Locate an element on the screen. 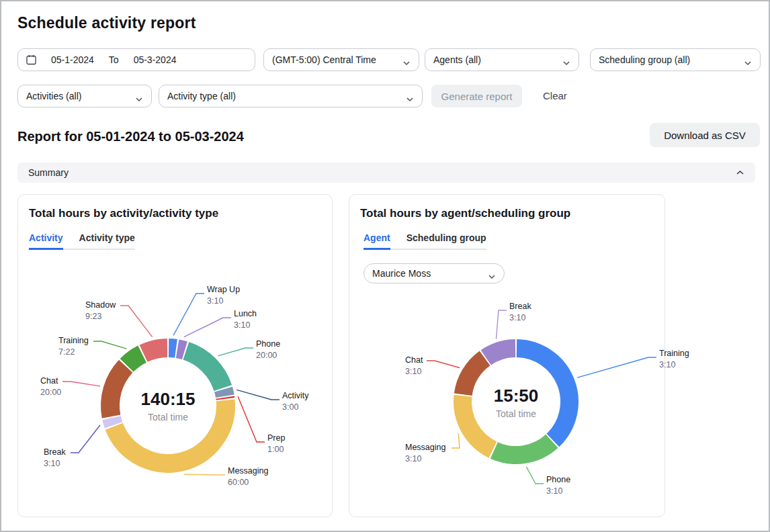 Image resolution: width=770 pixels, height=532 pixels. donut-slice-lunch is located at coordinates (181, 349).